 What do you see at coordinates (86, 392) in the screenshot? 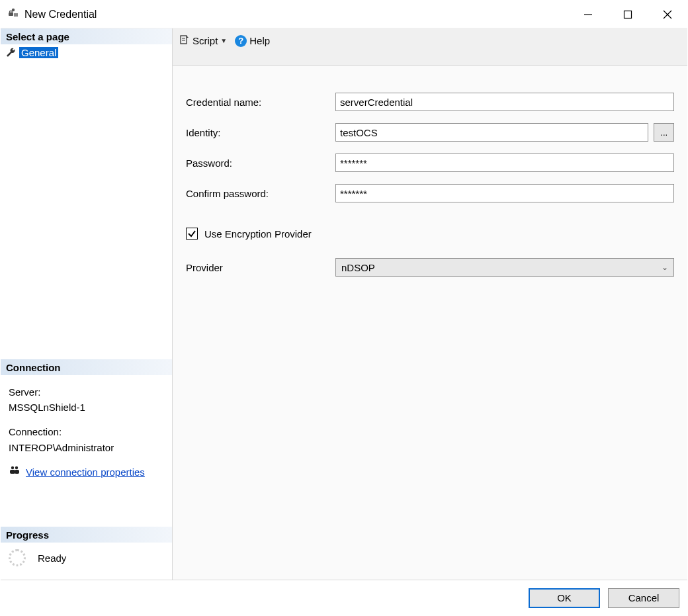
I see `server-label: Server:` at bounding box center [86, 392].